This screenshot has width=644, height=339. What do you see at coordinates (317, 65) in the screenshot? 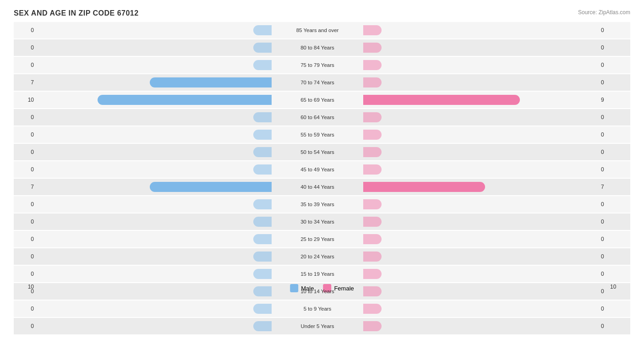
I see `age-label: 75 to 79 Years` at bounding box center [317, 65].